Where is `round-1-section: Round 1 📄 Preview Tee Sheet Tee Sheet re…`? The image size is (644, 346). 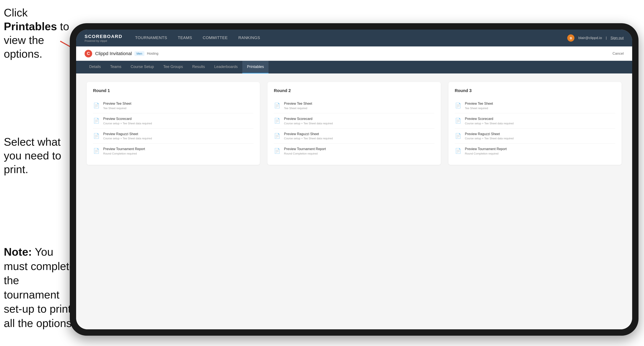
round-1-section: Round 1 📄 Preview Tee Sheet Tee Sheet re… is located at coordinates (173, 123).